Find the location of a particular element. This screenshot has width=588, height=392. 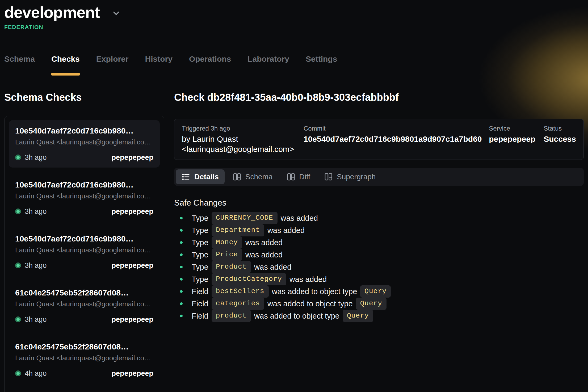

check-title: Check db28f481-35aa-40b0-b8b9-303ecfabbb… is located at coordinates (379, 97).